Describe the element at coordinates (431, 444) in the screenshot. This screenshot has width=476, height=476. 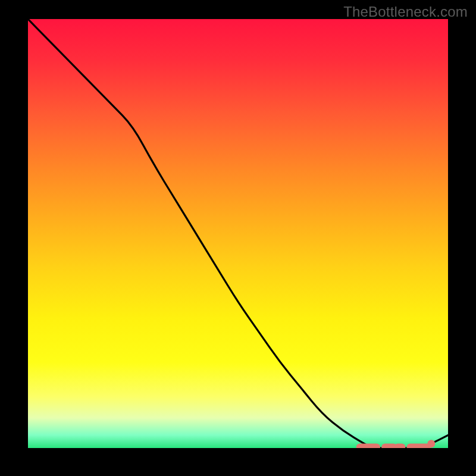
I see `highlight-dot` at that location.